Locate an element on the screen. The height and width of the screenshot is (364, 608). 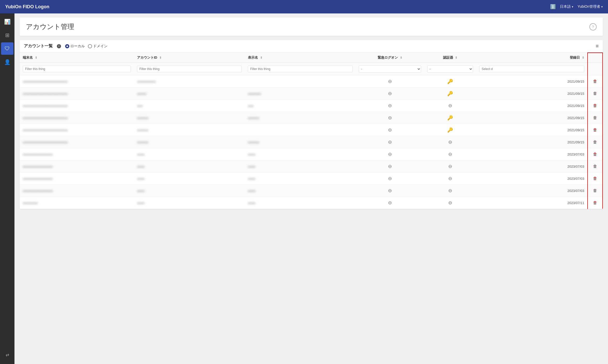
sidebar-item-chart: 📊 is located at coordinates (7, 22).